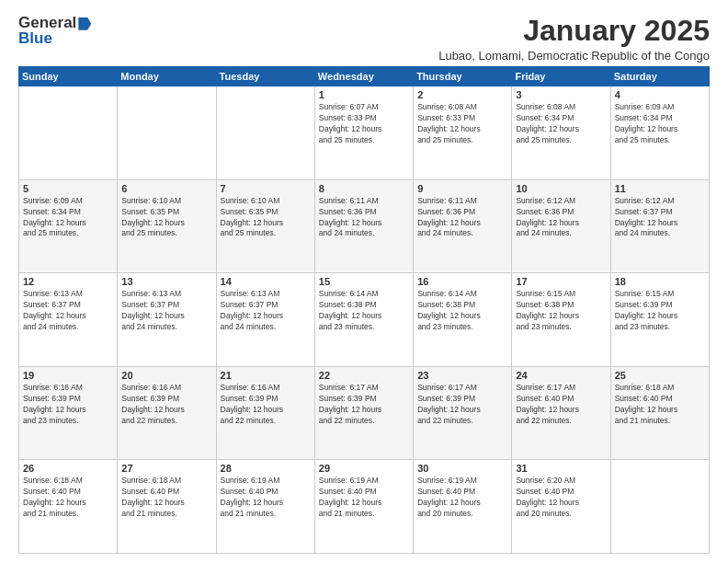  Describe the element at coordinates (462, 218) in the screenshot. I see `day-info: Sunrise: 6:11 AMSunset: 6:36 PMDaylight:…` at that location.